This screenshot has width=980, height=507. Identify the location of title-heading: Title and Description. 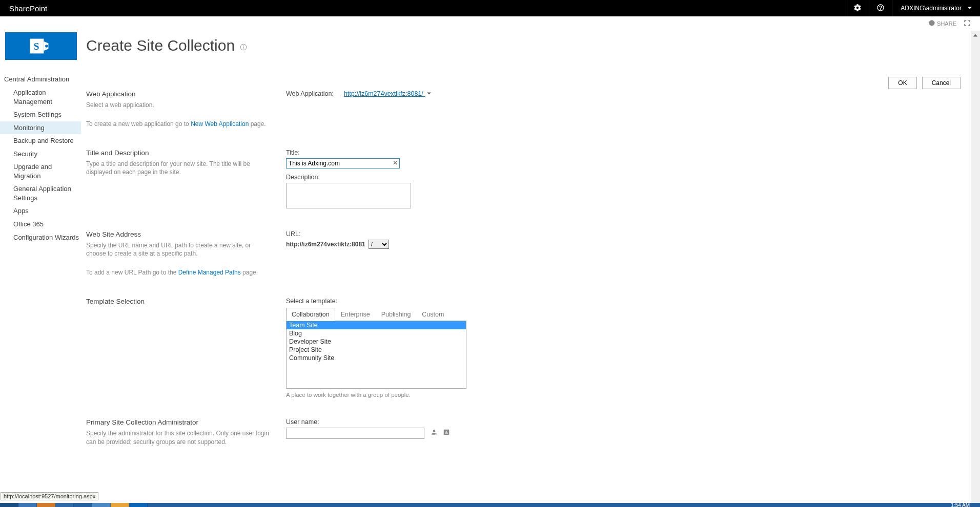
(178, 153).